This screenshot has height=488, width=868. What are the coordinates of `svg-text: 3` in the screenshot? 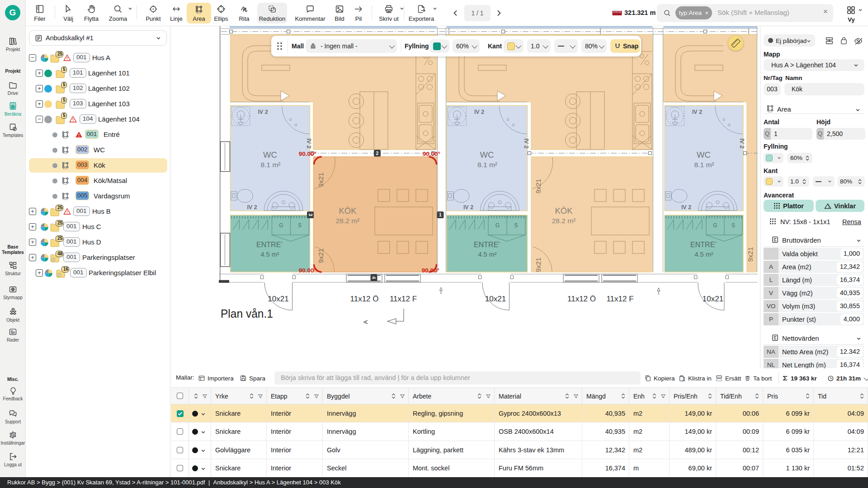 It's located at (311, 215).